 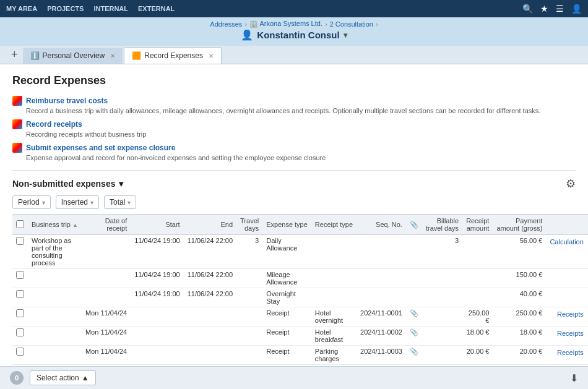 I want to click on row-payment-amount: 150.00 €, so click(x=519, y=278).